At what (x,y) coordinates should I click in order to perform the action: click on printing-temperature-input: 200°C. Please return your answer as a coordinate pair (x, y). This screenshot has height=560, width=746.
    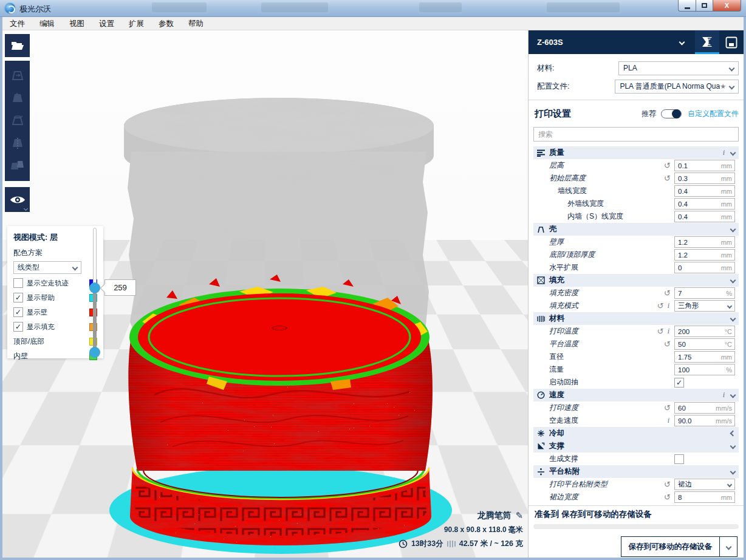
    Looking at the image, I should click on (705, 332).